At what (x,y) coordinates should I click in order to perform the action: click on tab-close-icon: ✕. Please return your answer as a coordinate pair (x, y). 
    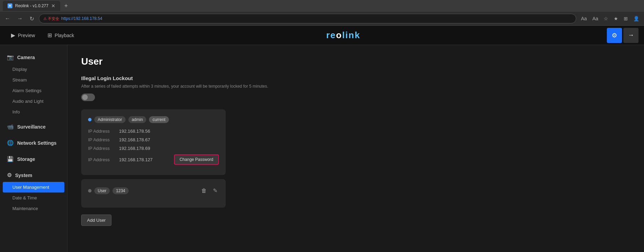
    Looking at the image, I should click on (53, 6).